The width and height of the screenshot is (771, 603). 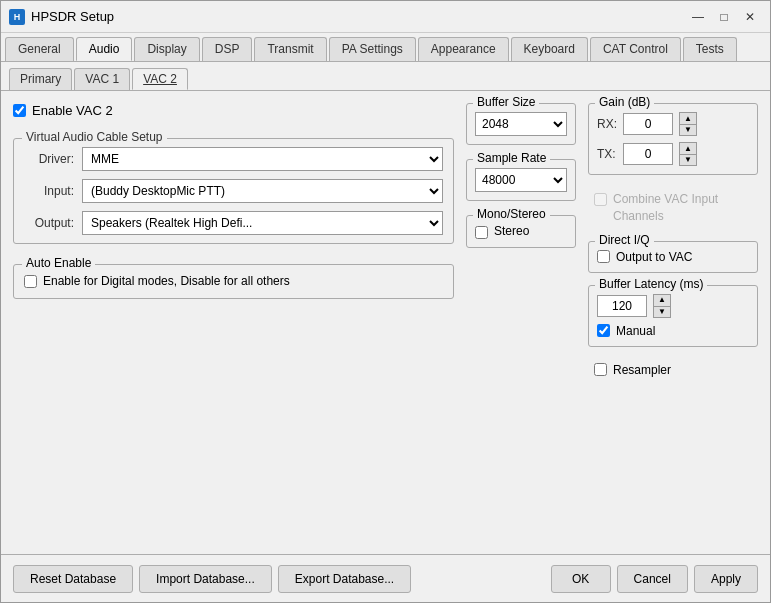 I want to click on sample-rate-select: 8000 11025 22050 44100 48000 96000 19200…, so click(x=521, y=180).